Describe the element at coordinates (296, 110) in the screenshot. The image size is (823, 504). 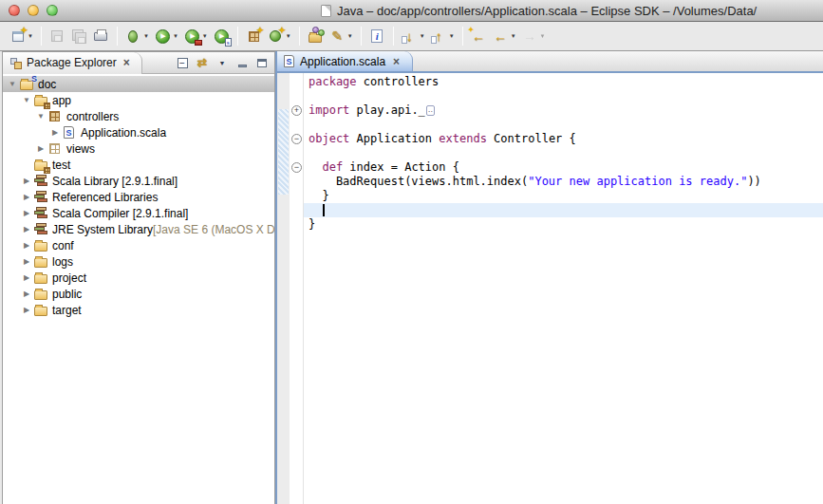
I see `fold-expand-icon: +` at that location.